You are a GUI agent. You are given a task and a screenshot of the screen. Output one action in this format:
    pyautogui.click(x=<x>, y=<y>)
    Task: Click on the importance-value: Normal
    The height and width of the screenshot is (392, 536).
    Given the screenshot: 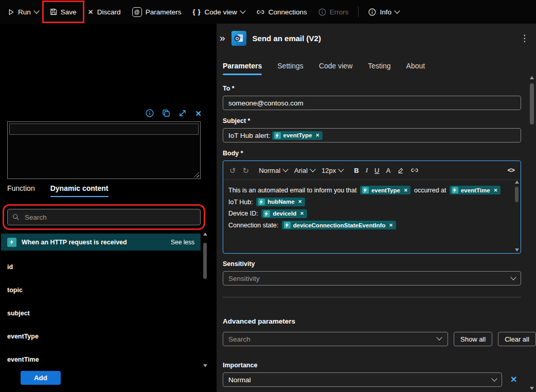 What is the action you would take?
    pyautogui.click(x=240, y=380)
    